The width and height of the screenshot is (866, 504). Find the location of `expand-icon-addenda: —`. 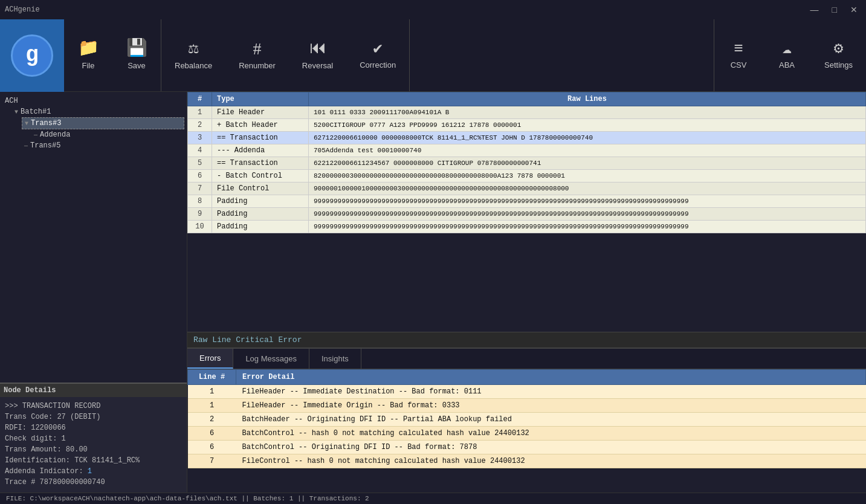

expand-icon-addenda: — is located at coordinates (36, 135).